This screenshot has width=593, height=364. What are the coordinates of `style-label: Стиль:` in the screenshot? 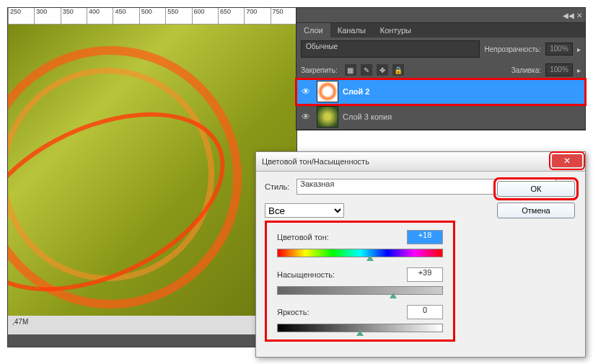 It's located at (277, 187).